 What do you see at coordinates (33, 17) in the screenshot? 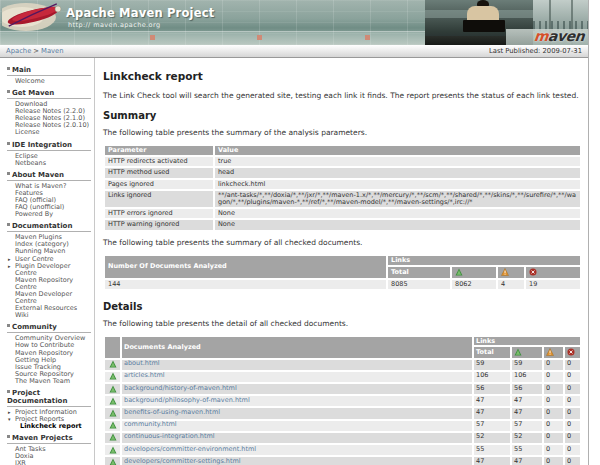
I see `apache-feather-logo` at bounding box center [33, 17].